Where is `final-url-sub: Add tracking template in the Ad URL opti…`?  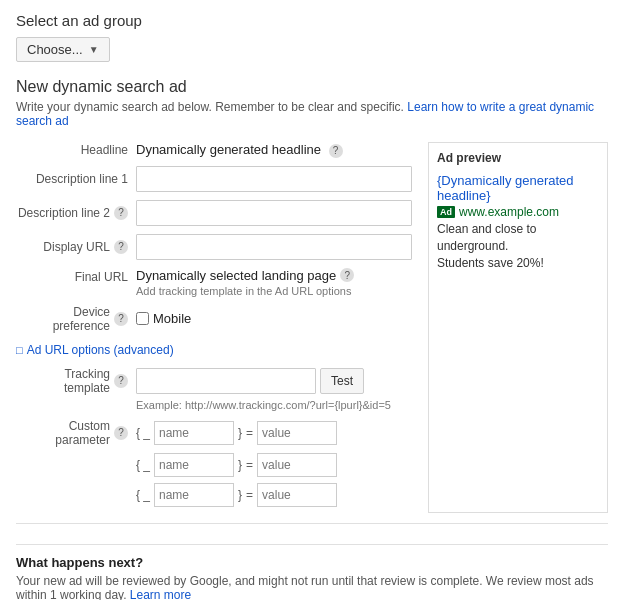 final-url-sub: Add tracking template in the Ad URL opti… is located at coordinates (274, 291).